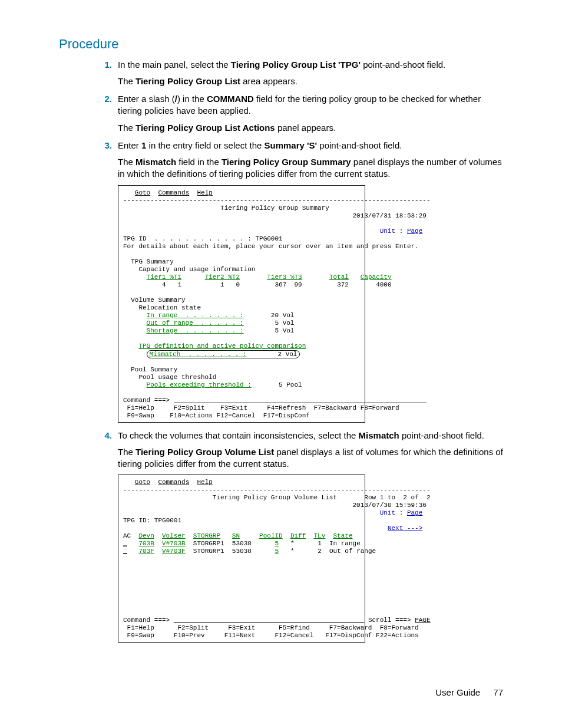 This screenshot has height=728, width=562. What do you see at coordinates (196, 315) in the screenshot?
I see `panel1-inrange-label: In range . . . . . . . :` at bounding box center [196, 315].